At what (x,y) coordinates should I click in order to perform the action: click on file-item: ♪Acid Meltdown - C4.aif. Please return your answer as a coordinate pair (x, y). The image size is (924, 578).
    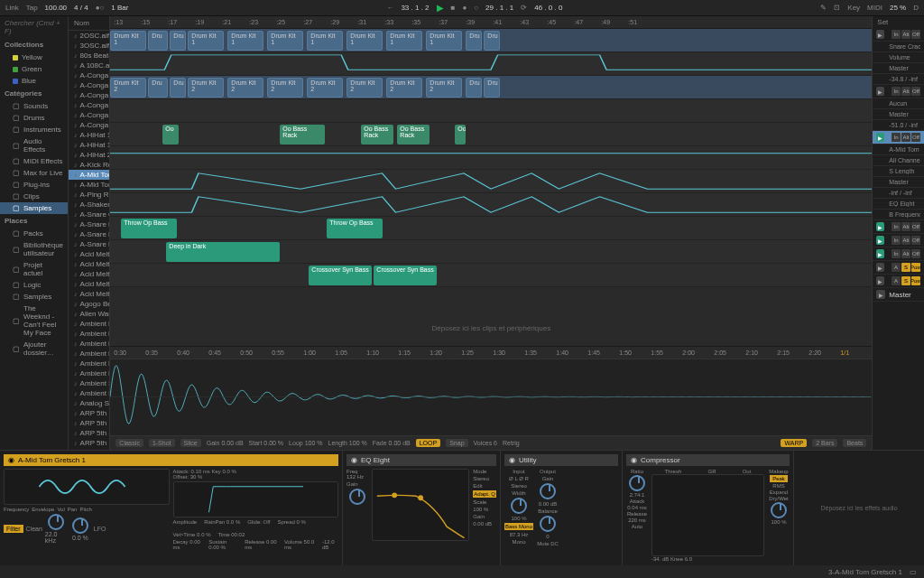
    Looking at the image, I should click on (88, 284).